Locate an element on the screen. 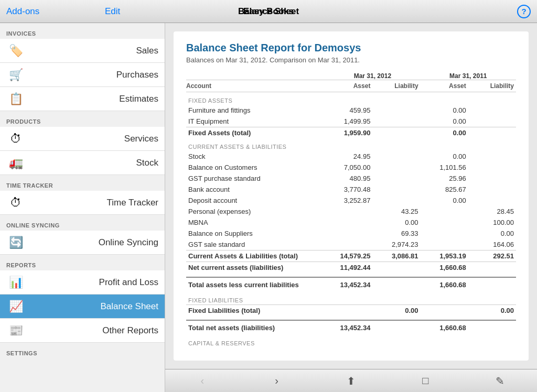  table-row: GST purchase standard480.9525.96 is located at coordinates (351, 178).